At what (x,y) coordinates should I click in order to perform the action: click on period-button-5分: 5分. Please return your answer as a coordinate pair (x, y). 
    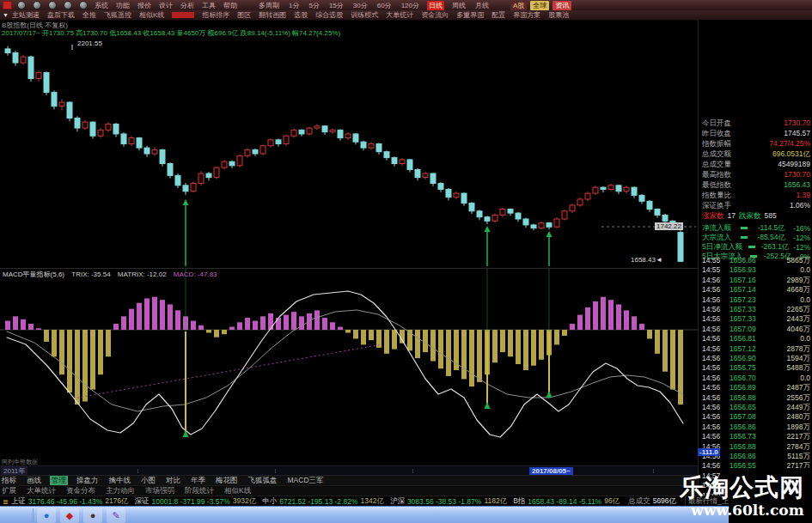
    Looking at the image, I should click on (314, 5).